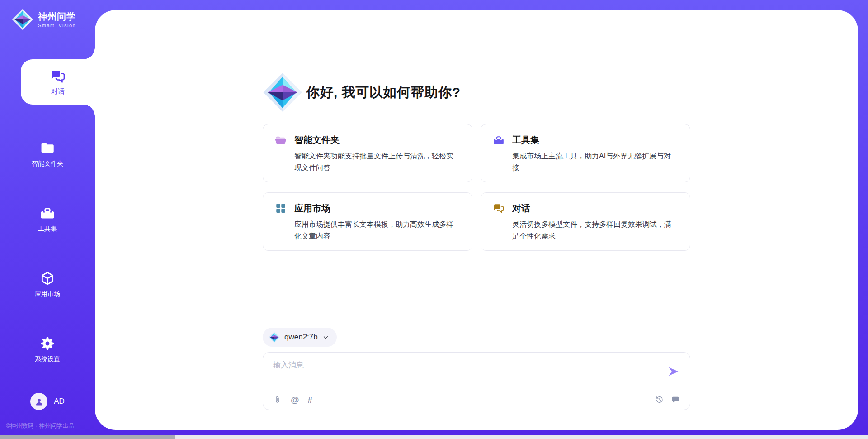 The height and width of the screenshot is (439, 868). Describe the element at coordinates (383, 92) in the screenshot. I see `greeting-title: 你好, 我可以如何帮助你?` at that location.